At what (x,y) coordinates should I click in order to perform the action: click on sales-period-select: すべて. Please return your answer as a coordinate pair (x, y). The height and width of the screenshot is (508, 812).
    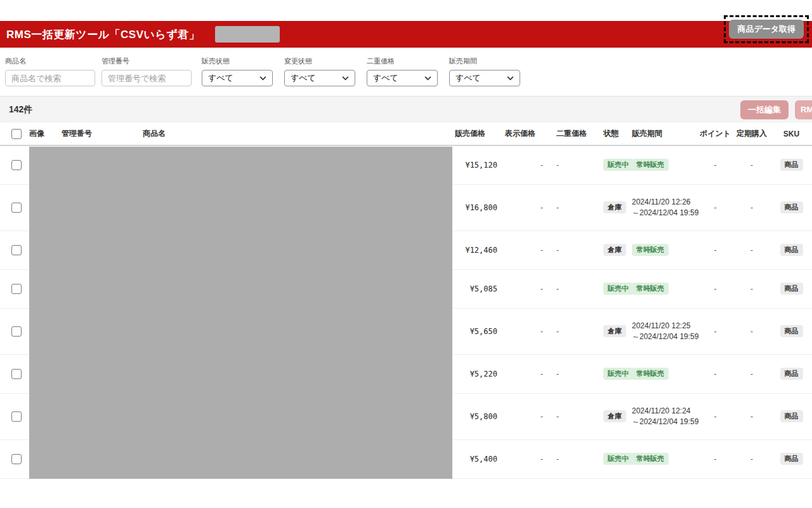
    Looking at the image, I should click on (485, 78).